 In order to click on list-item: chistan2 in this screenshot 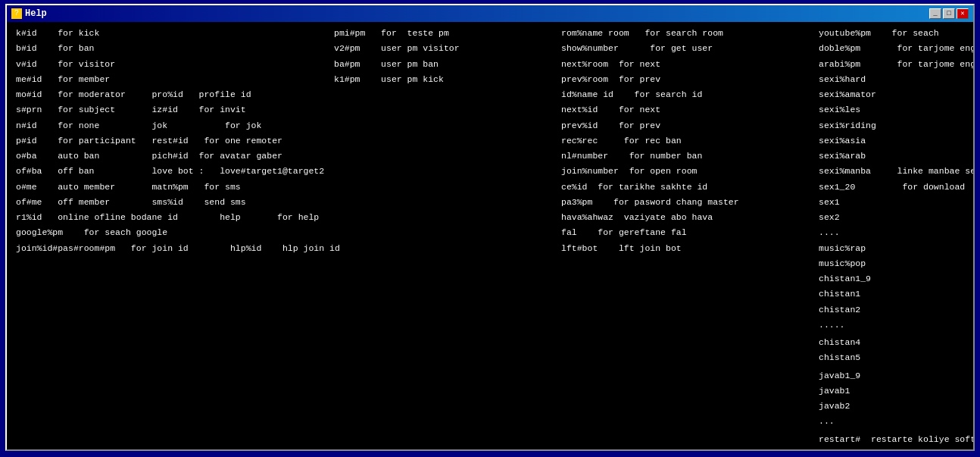, I will do `click(891, 309)`.